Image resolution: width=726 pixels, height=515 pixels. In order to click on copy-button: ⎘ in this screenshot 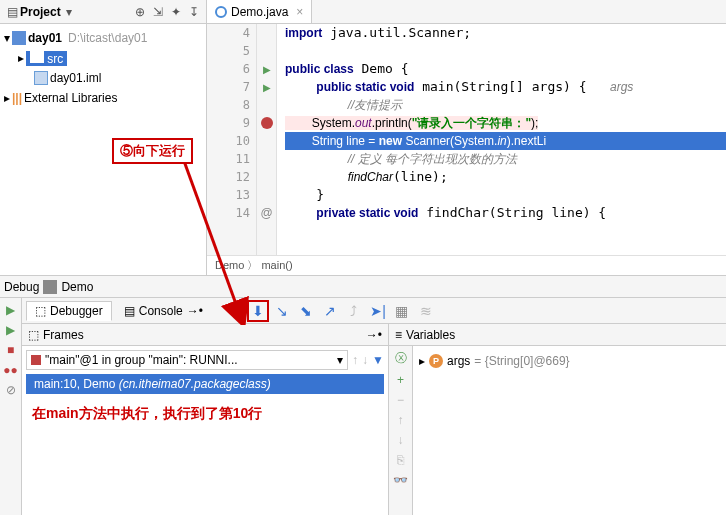, I will do `click(400, 460)`.